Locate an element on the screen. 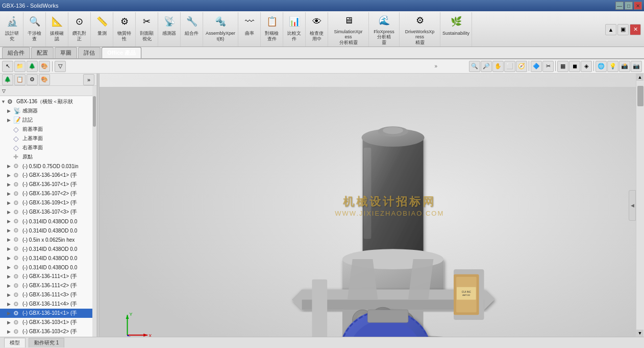 This screenshot has height=348, width=644. realview-btn: 📸 is located at coordinates (625, 66).